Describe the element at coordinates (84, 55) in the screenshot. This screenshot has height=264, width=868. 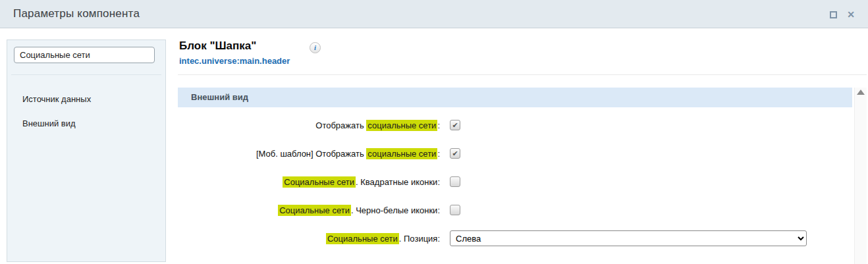
I see `search-input` at that location.